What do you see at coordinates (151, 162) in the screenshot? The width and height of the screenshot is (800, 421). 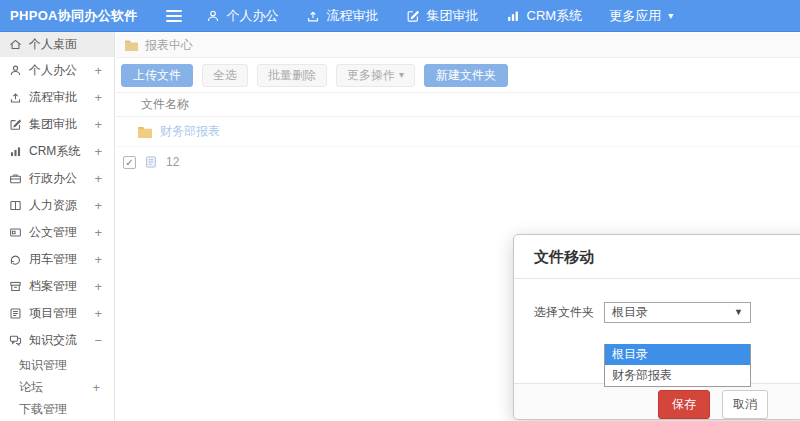 I see `file-icon` at bounding box center [151, 162].